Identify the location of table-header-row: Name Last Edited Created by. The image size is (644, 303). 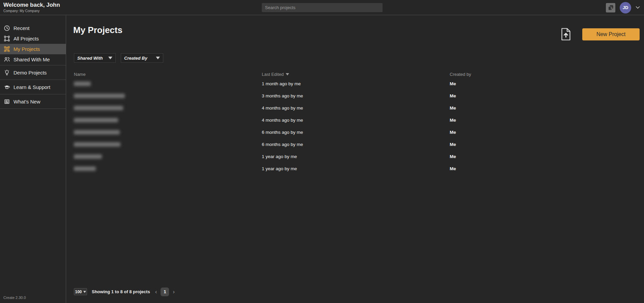
(355, 74).